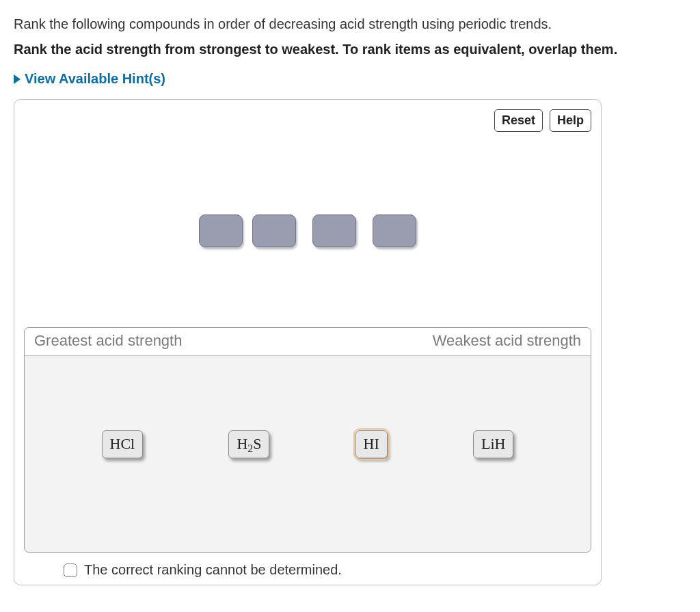 This screenshot has width=700, height=612. I want to click on checkbox-icon, so click(70, 570).